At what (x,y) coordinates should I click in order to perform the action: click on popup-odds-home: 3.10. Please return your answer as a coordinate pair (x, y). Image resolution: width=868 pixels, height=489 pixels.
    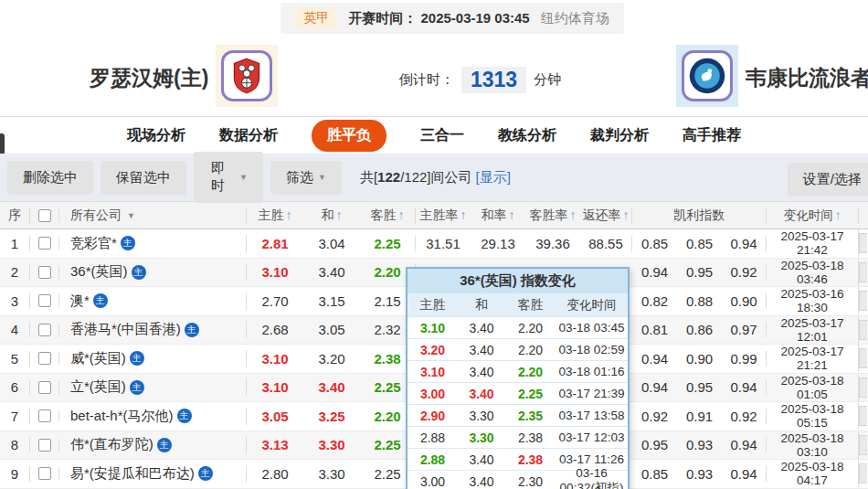
    Looking at the image, I should click on (433, 328).